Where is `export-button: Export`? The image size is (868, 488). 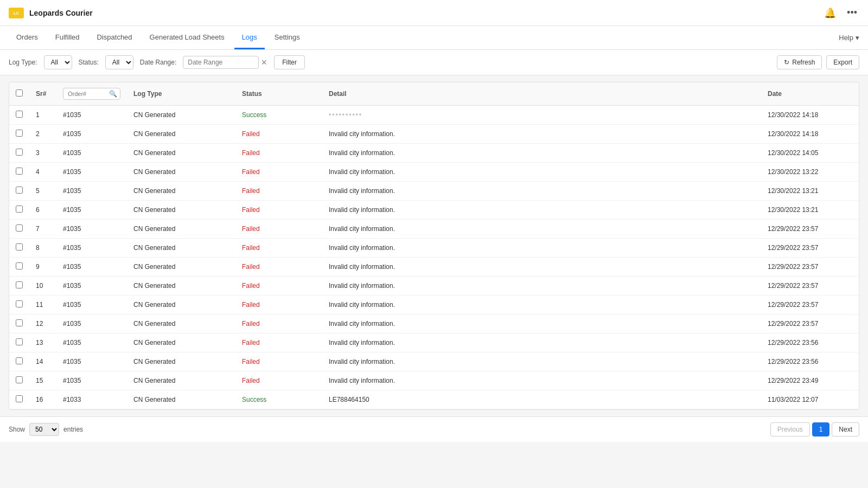 export-button: Export is located at coordinates (843, 62).